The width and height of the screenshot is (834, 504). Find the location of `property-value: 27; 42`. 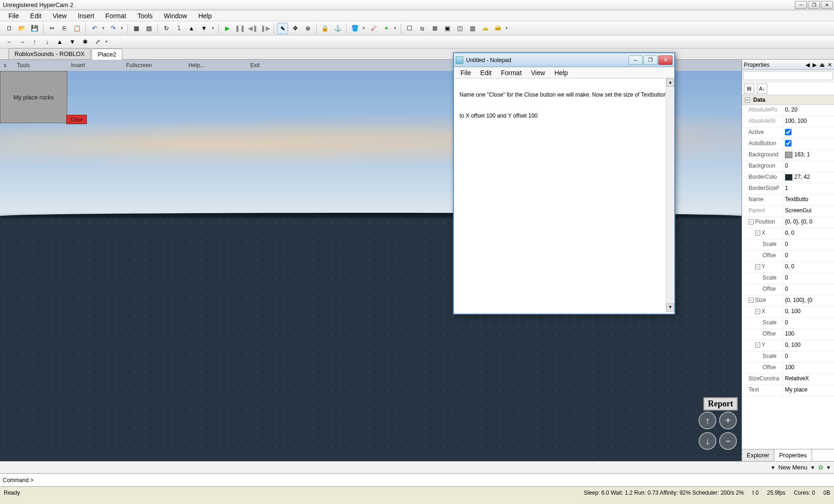

property-value: 27; 42 is located at coordinates (809, 177).